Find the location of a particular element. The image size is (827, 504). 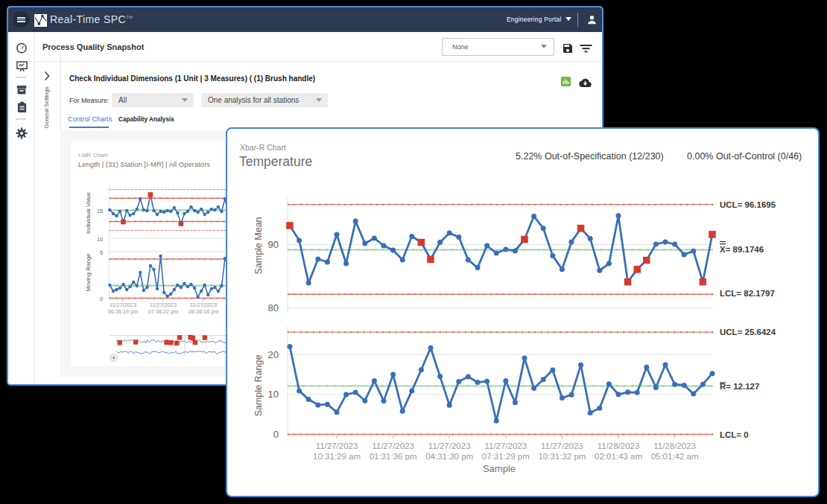

svg-text: 07:31:29 pm is located at coordinates (506, 456).